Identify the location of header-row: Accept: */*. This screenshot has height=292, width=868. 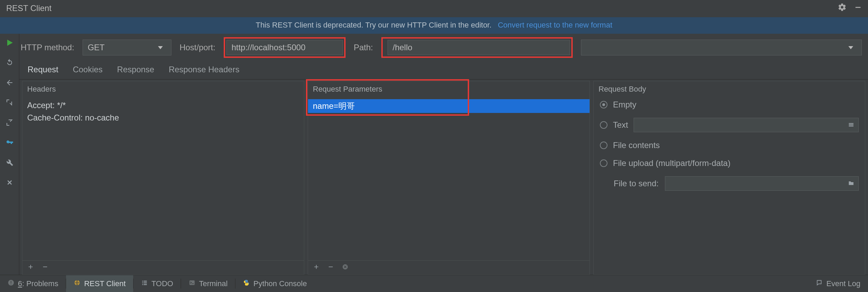
(163, 105).